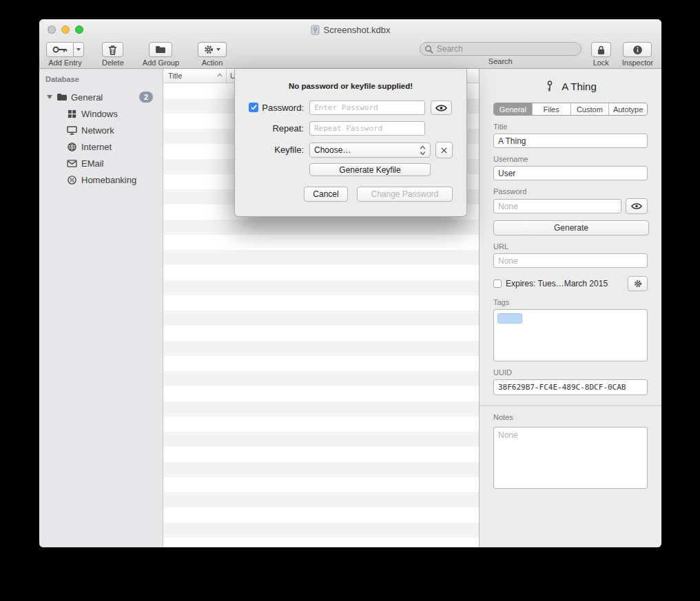 The width and height of the screenshot is (700, 601). Describe the element at coordinates (357, 30) in the screenshot. I see `window-title-text: Screenshot.kdbx` at that location.